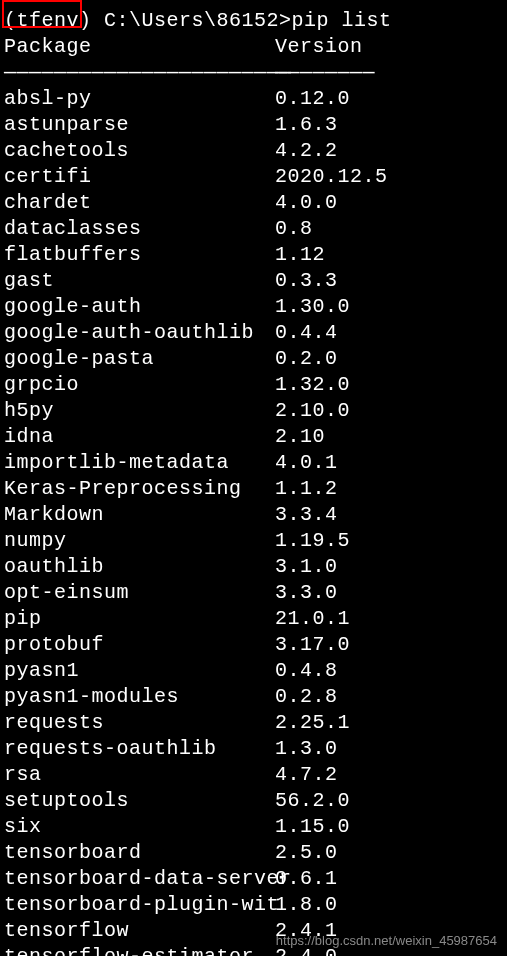  Describe the element at coordinates (192, 20) in the screenshot. I see `prompt-path: C:\Users\86152>` at that location.